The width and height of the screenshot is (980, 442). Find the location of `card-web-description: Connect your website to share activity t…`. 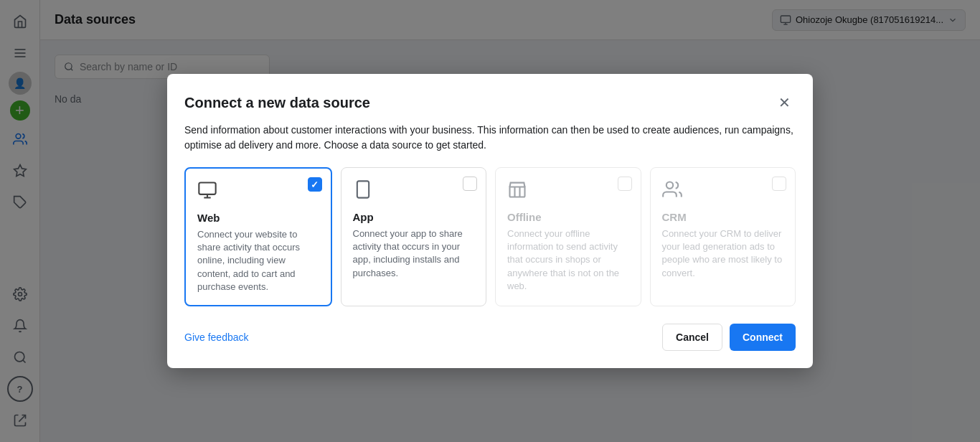

card-web-description: Connect your website to share activity t… is located at coordinates (258, 261).